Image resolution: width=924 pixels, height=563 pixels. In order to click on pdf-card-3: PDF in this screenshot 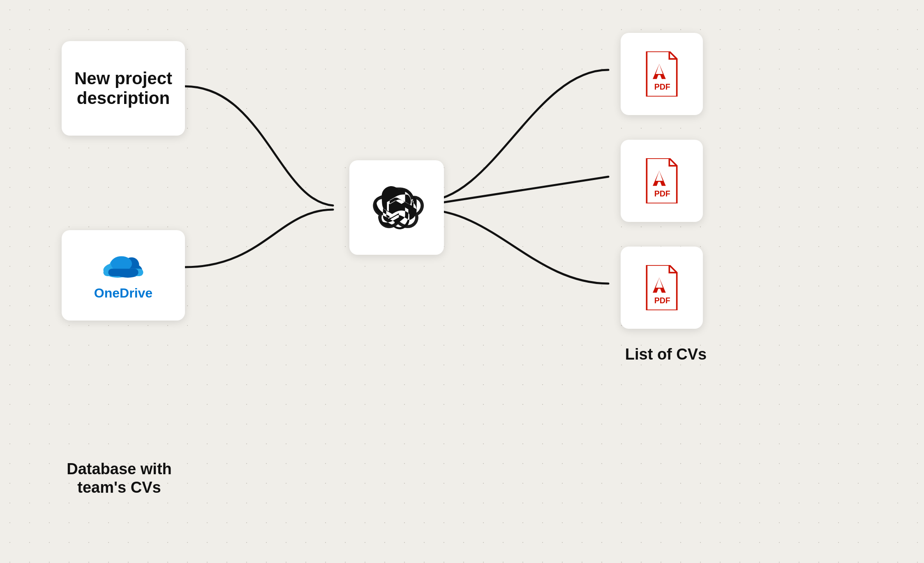, I will do `click(662, 288)`.